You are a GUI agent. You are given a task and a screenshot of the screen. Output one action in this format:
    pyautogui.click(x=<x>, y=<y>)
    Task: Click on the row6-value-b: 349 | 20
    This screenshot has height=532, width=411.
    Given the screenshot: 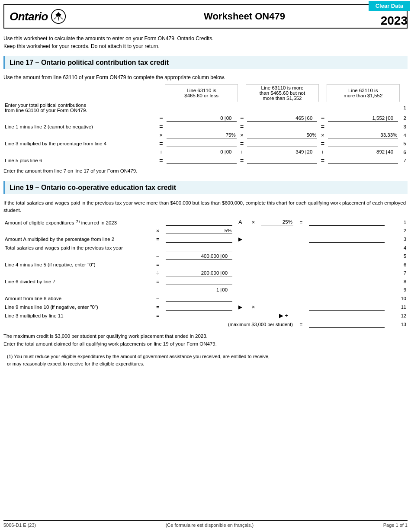 What is the action you would take?
    pyautogui.click(x=282, y=152)
    